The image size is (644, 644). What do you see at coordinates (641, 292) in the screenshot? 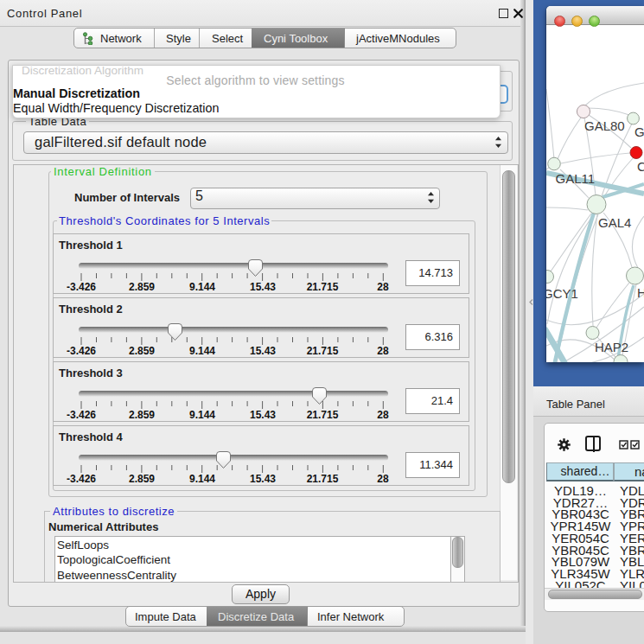
I see `svg-text: HA` at bounding box center [641, 292].